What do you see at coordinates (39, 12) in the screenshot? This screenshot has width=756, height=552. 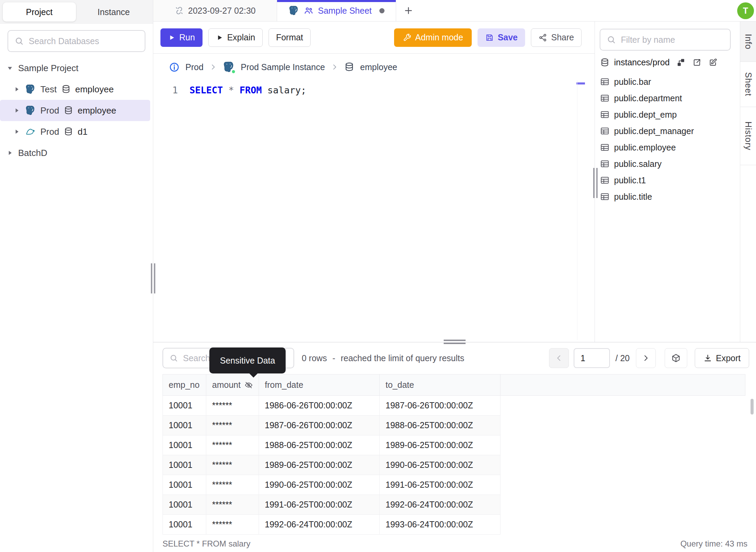 I see `tab-project: Project` at bounding box center [39, 12].